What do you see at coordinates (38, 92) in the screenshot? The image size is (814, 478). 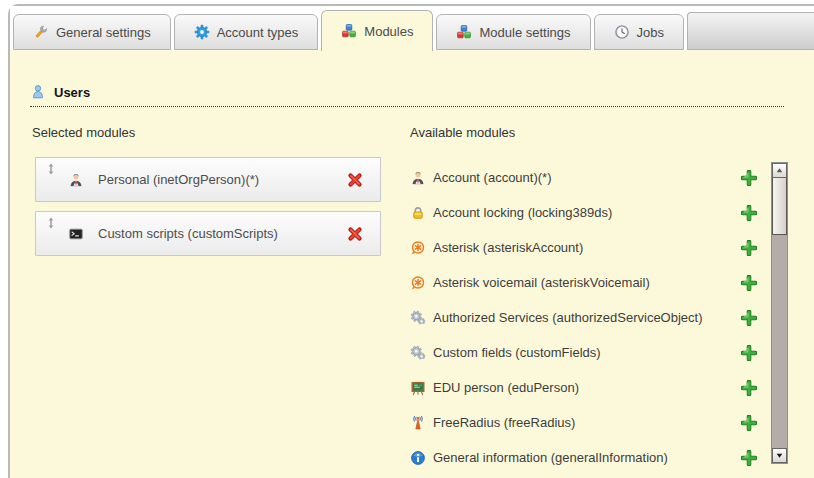 I see `user-icon` at bounding box center [38, 92].